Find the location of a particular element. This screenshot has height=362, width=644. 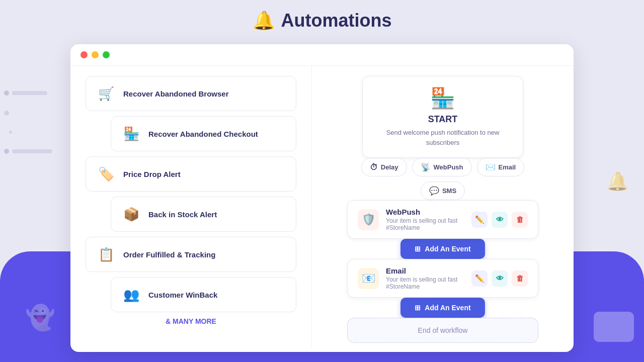

webpush-icon: 📡 is located at coordinates (426, 167).